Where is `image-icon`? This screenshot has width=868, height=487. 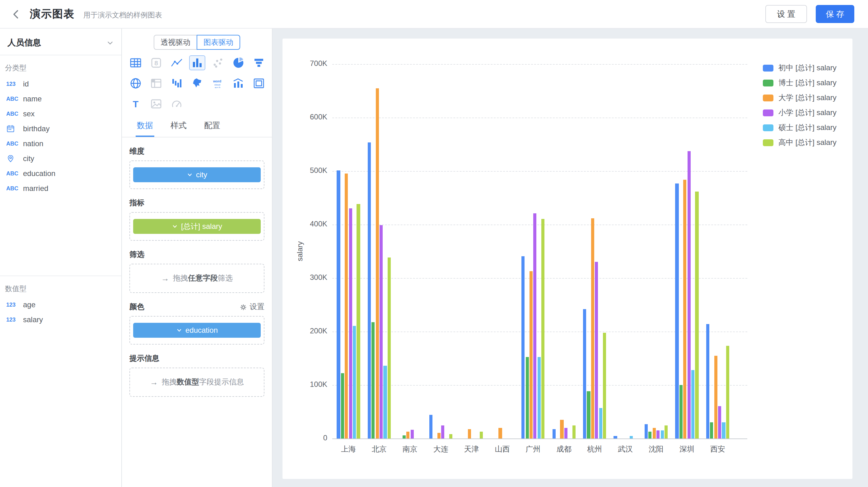
image-icon is located at coordinates (156, 104).